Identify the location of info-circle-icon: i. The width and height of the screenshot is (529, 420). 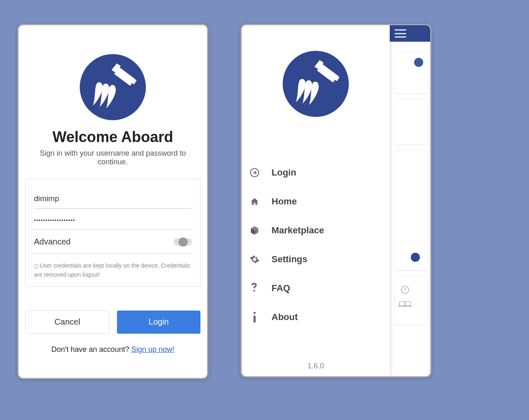
(36, 266).